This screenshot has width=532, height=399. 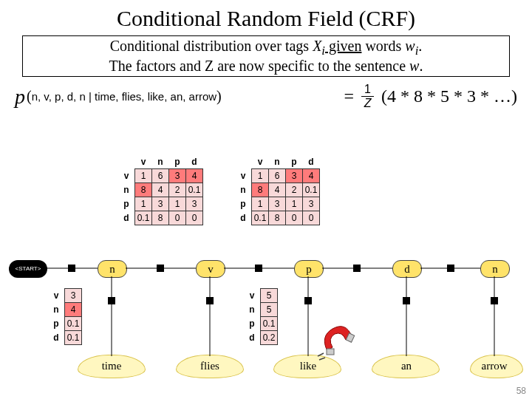 What do you see at coordinates (161, 176) in the screenshot?
I see `tr1-c: 6` at bounding box center [161, 176].